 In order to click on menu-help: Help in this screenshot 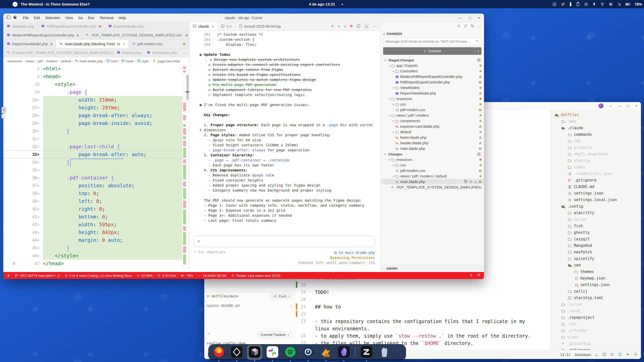, I will do `click(122, 18)`.